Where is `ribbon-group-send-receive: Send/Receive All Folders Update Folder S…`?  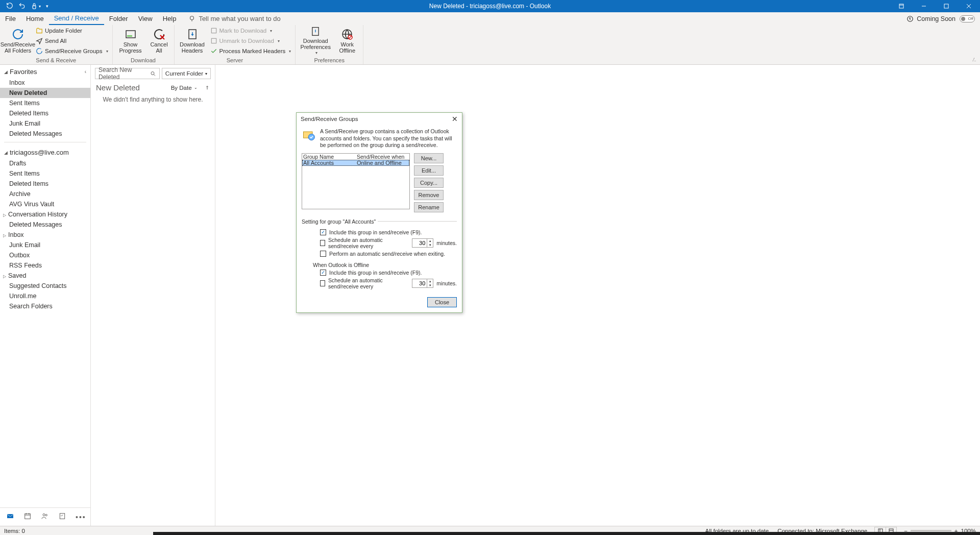 ribbon-group-send-receive: Send/Receive All Folders Update Folder S… is located at coordinates (56, 45).